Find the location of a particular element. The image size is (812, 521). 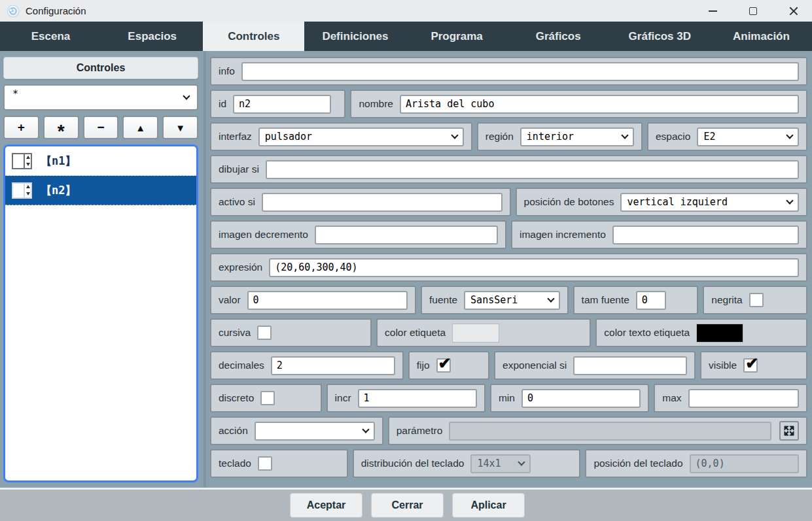

imagen-incremento-field is located at coordinates (705, 235).